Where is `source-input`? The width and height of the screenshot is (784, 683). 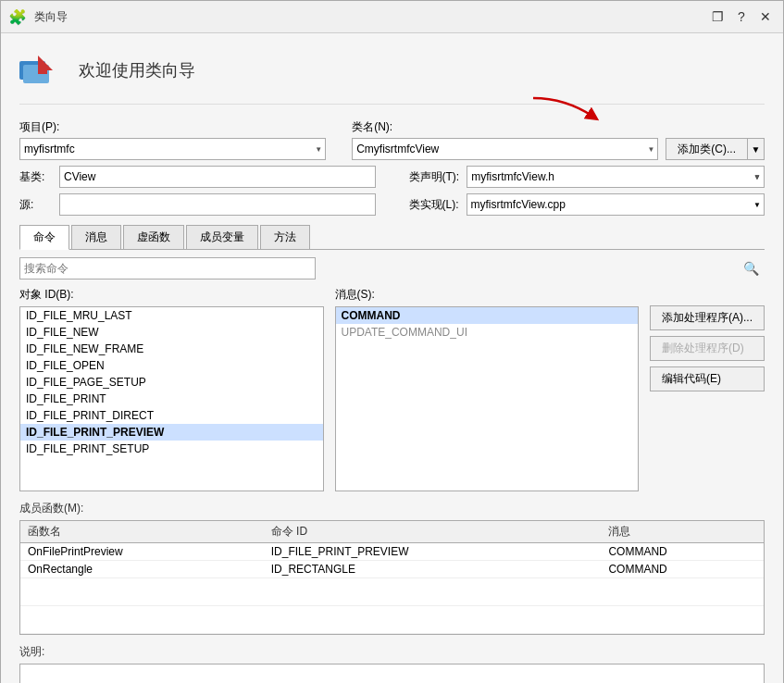
source-input is located at coordinates (218, 205).